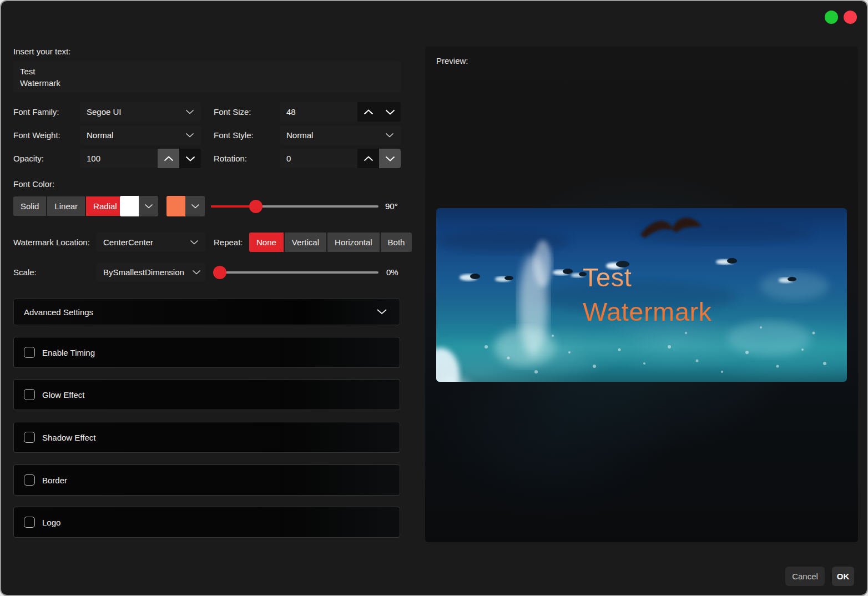 The height and width of the screenshot is (596, 868). Describe the element at coordinates (392, 206) in the screenshot. I see `gradient-angle-value: 90°` at that location.